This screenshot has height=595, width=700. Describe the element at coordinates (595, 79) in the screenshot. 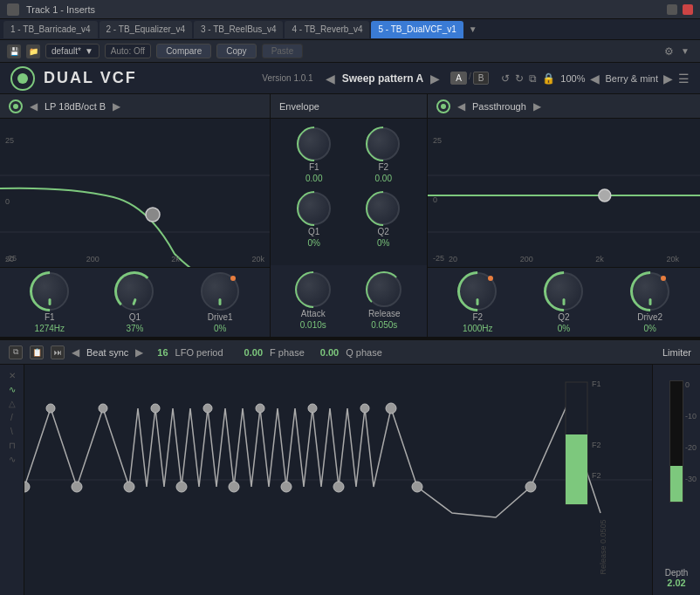

I see `theme-prev-arrow: ◀` at that location.